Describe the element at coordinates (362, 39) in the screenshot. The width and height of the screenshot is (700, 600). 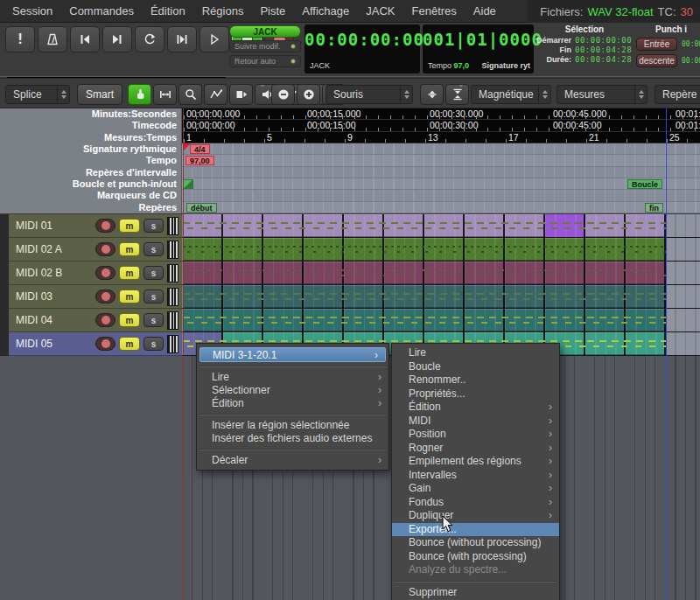
I see `primary-clock-value: 00:00:00:00` at that location.